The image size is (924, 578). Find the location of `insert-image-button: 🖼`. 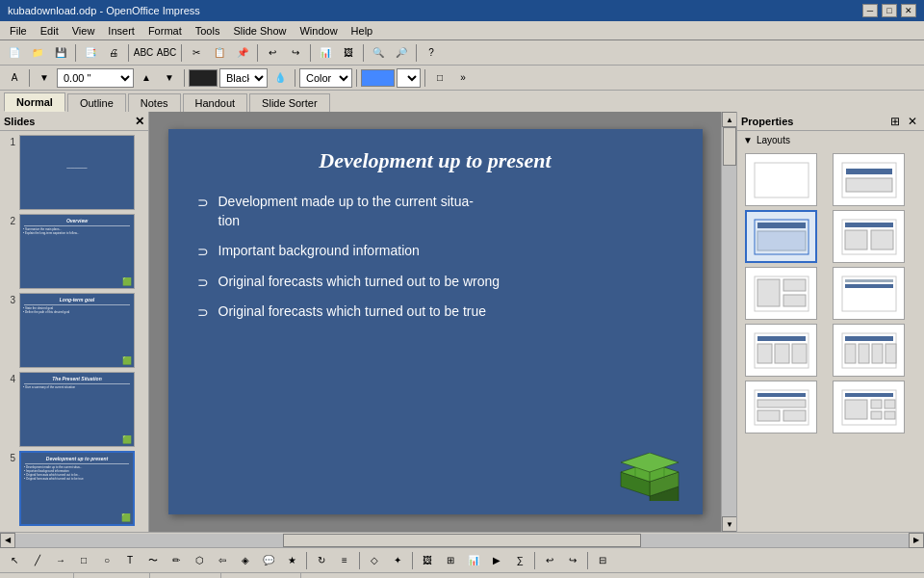

insert-image-button: 🖼 is located at coordinates (427, 561).